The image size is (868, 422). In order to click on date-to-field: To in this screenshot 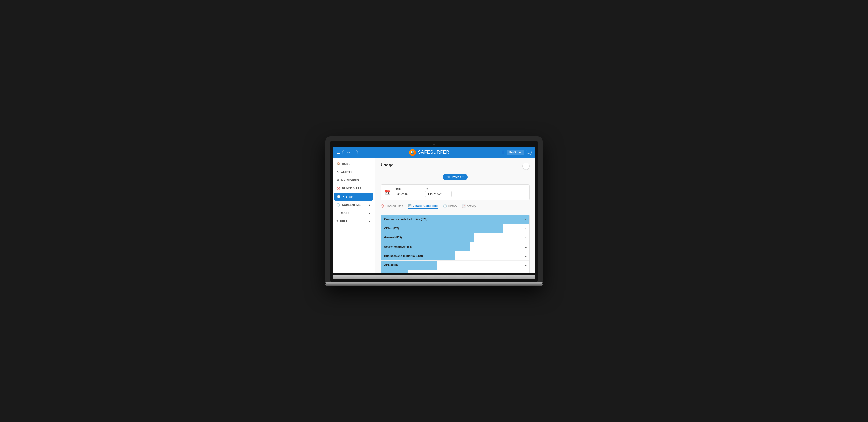, I will do `click(438, 192)`.